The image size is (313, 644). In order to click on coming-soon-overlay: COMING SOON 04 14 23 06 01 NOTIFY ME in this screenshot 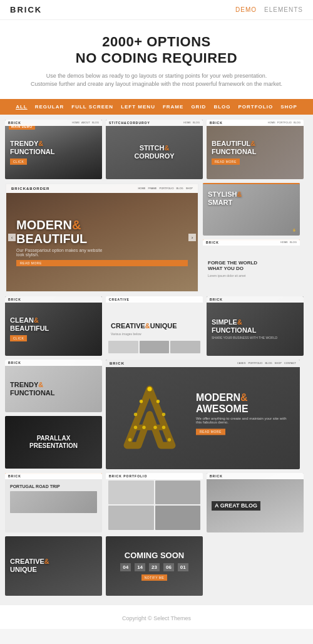, I will do `click(154, 566)`.